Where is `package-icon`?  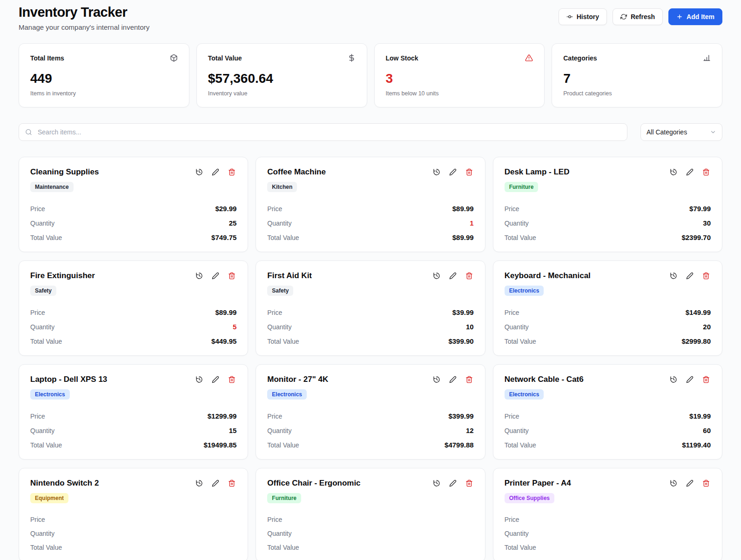
package-icon is located at coordinates (174, 58).